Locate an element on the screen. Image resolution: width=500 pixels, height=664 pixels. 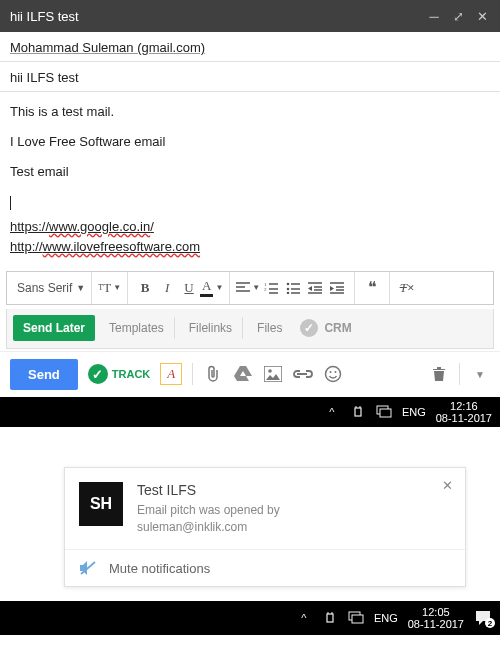
mute-icon is located at coordinates (88, 568).